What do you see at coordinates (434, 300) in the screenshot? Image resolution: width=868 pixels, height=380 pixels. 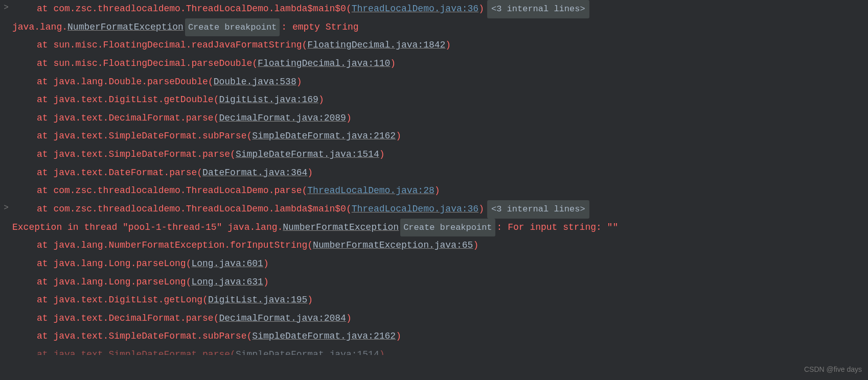 I see `stack-line: at java.text.DigitList.getLong(DigitList…` at bounding box center [434, 300].